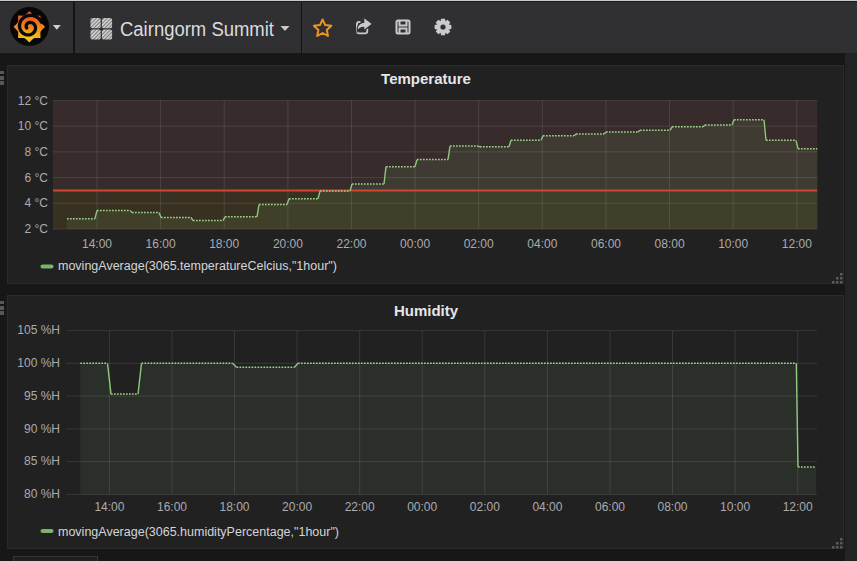 This screenshot has width=857, height=561. What do you see at coordinates (37, 229) in the screenshot?
I see `svg-text: 2 °C` at bounding box center [37, 229].